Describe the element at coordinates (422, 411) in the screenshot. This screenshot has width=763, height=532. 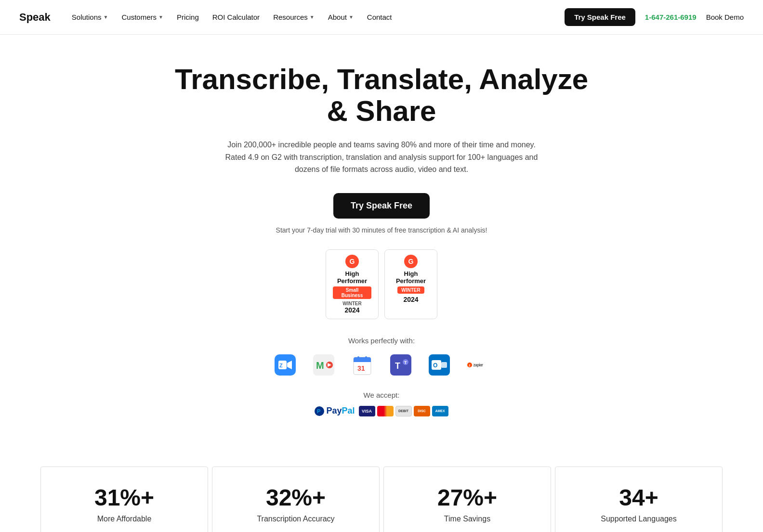
I see `discover-logo: DISC` at that location.